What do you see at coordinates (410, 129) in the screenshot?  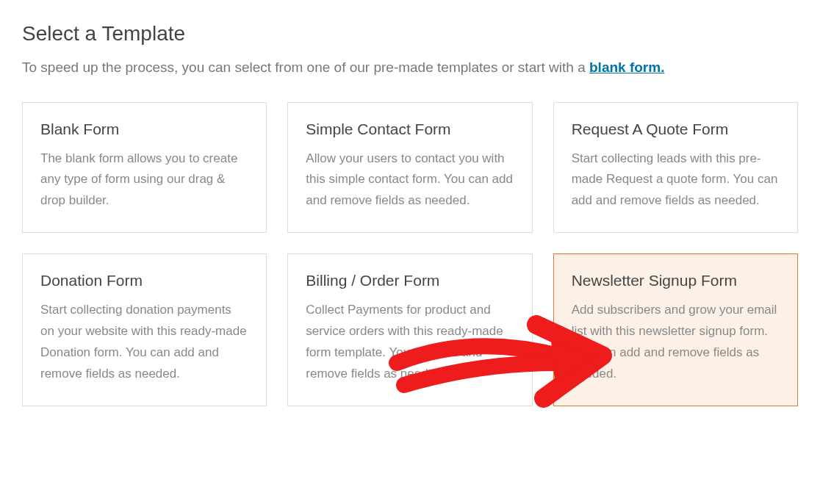 I see `card-title: Simple Contact Form` at bounding box center [410, 129].